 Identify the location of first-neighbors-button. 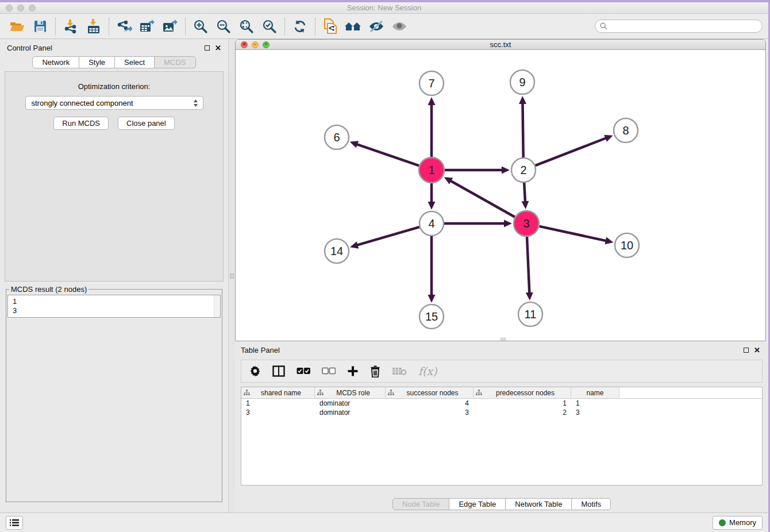
(353, 26).